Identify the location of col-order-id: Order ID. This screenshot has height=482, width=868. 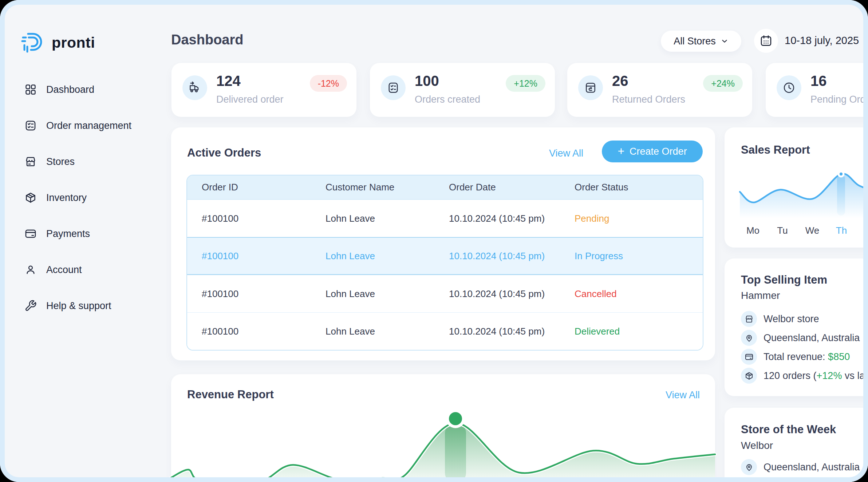
(249, 187).